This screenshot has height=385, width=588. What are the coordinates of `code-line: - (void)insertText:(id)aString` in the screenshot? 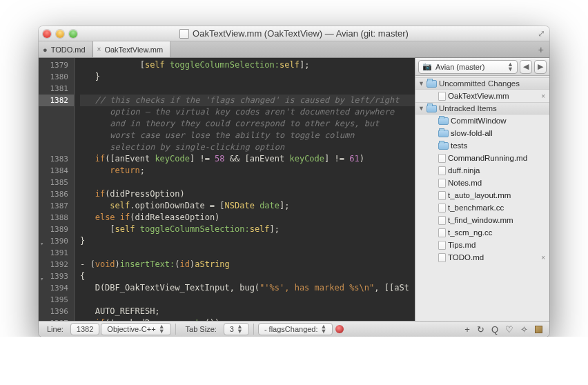 It's located at (247, 265).